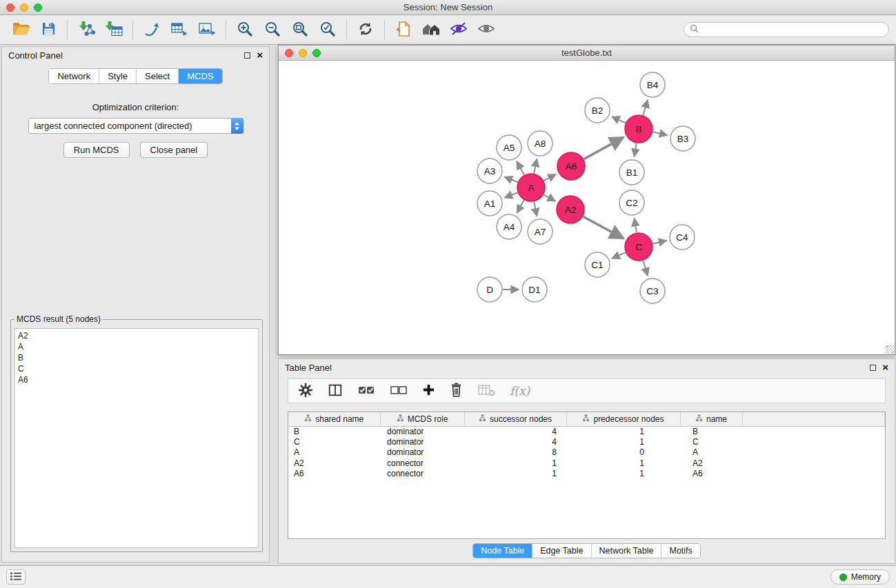 The image size is (896, 588). I want to click on graph-edge-C-C1, so click(619, 255).